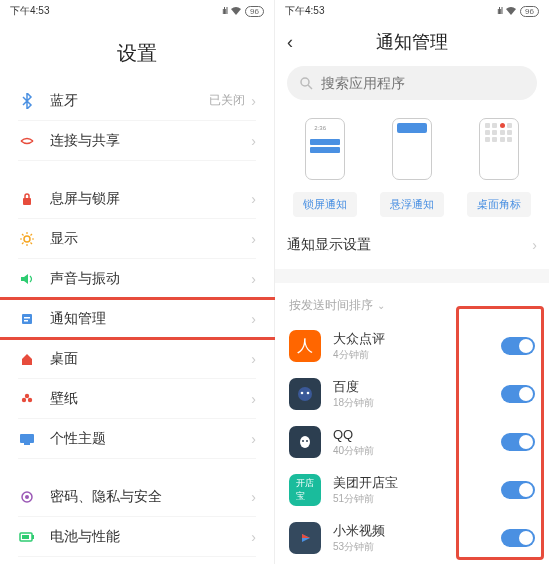  What do you see at coordinates (227, 100) in the screenshot?
I see `row-status: 已关闭` at bounding box center [227, 100].